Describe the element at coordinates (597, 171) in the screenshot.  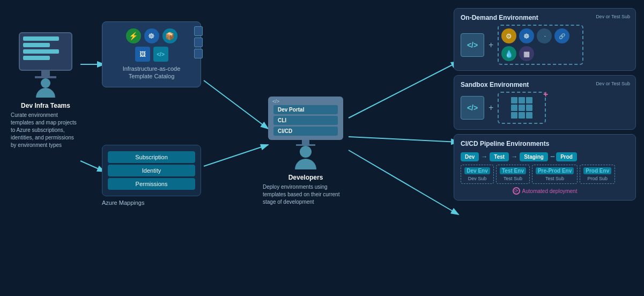
I see `env-box-prod-label: Prod Env` at that location.